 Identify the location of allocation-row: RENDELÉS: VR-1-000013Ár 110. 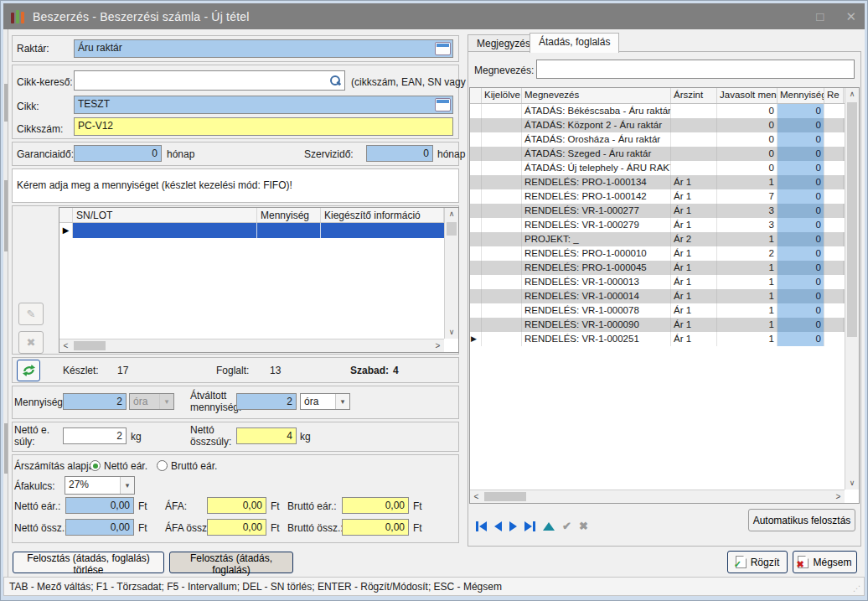
(657, 282).